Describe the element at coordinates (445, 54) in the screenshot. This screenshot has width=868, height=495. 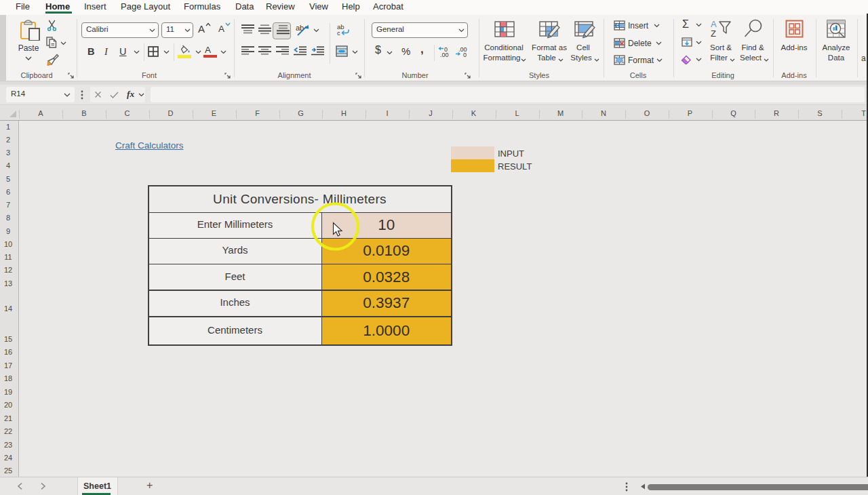
I see `svg-text: .00` at that location.